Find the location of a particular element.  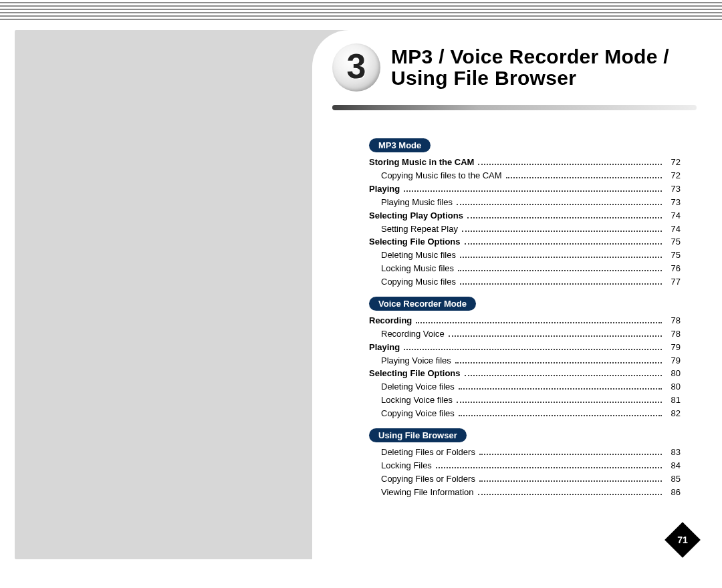

toc-entry-page: 86 is located at coordinates (673, 493).